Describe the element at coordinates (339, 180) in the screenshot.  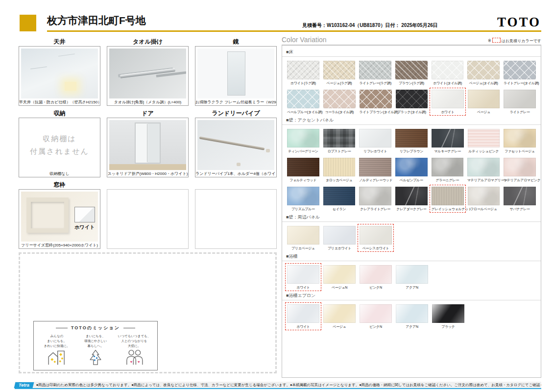
I see `swatch-label: タロッカベージュ` at that location.